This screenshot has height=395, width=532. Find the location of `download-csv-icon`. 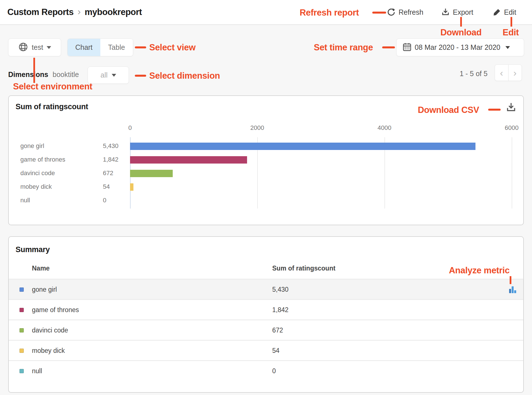

download-csv-icon is located at coordinates (511, 108).